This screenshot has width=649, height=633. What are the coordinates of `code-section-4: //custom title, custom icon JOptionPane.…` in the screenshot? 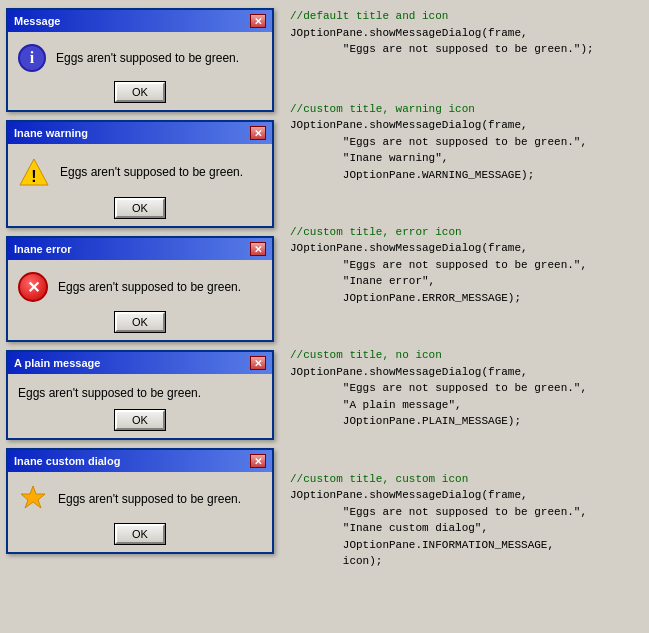 It's located at (464, 548).